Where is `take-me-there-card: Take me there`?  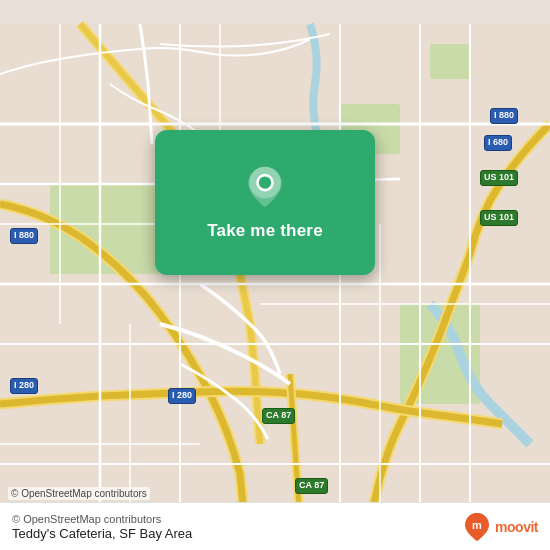
take-me-there-card: Take me there is located at coordinates (265, 202).